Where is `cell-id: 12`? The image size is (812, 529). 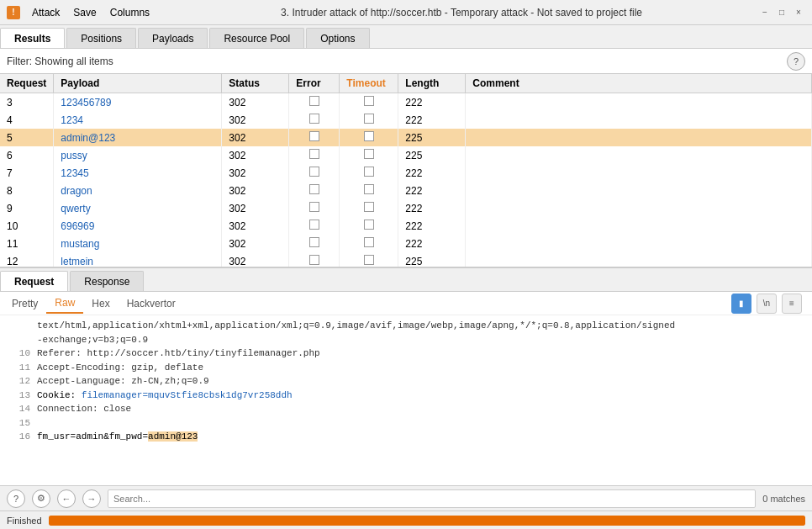 cell-id: 12 is located at coordinates (27, 260).